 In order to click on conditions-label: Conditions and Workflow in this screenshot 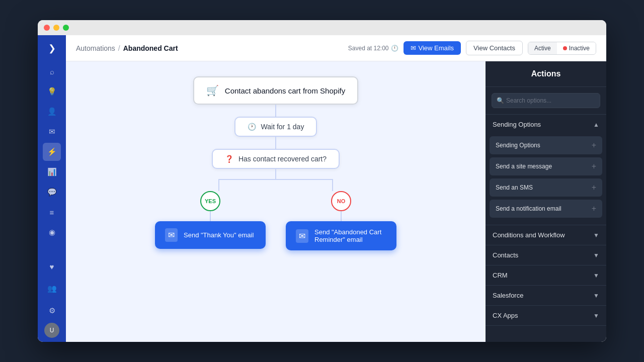, I will do `click(529, 235)`.